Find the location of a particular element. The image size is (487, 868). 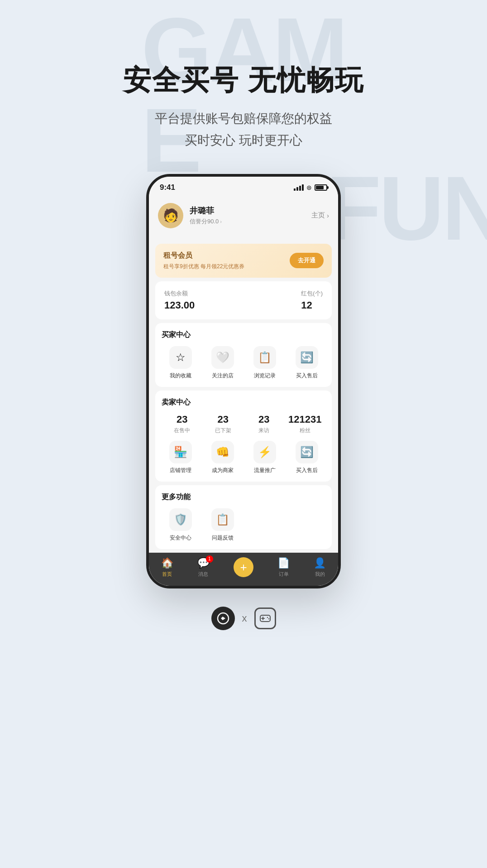

seller-center-title: 卖家中心 is located at coordinates (244, 402).